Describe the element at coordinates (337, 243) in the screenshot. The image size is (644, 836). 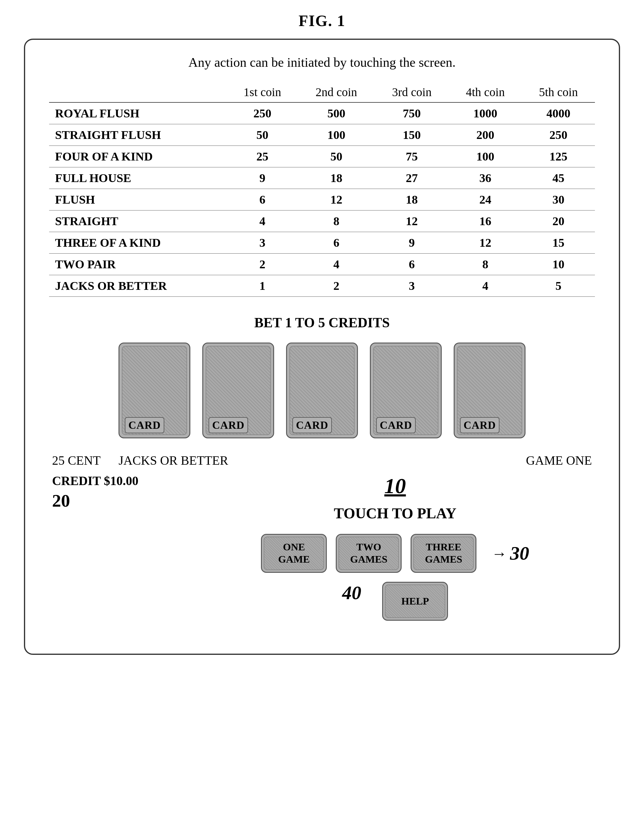
I see `coin-2: 6` at that location.